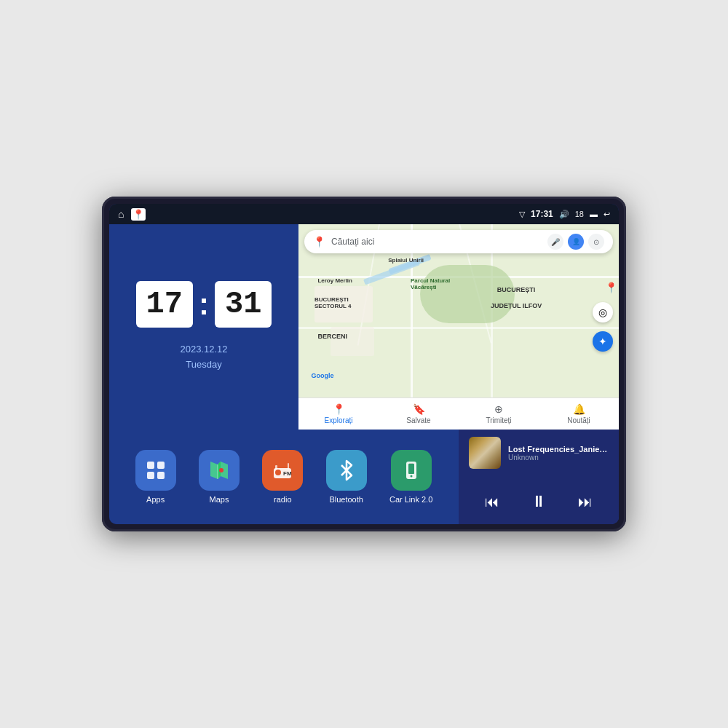  I want to click on map-red-pin: 📍, so click(612, 288).